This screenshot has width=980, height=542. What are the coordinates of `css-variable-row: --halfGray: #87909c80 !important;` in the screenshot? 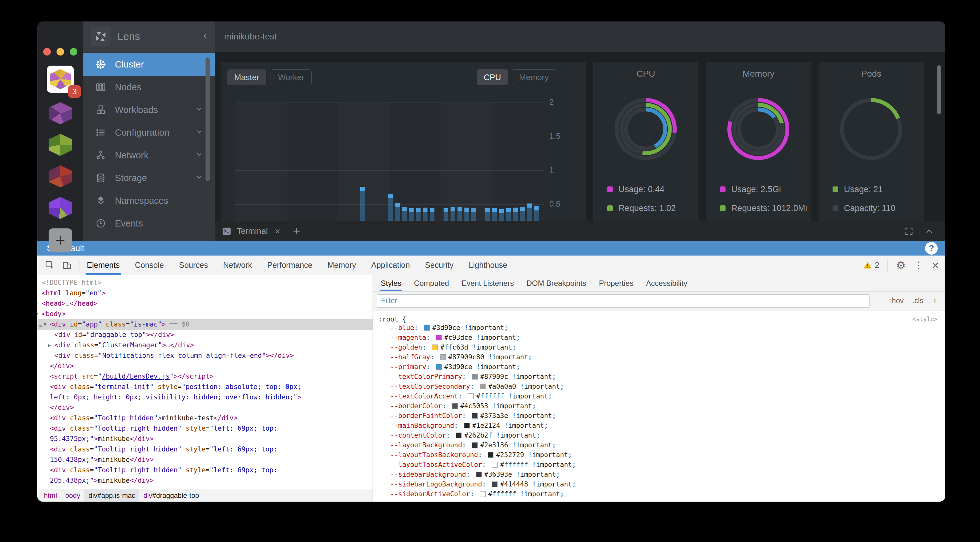 It's located at (658, 357).